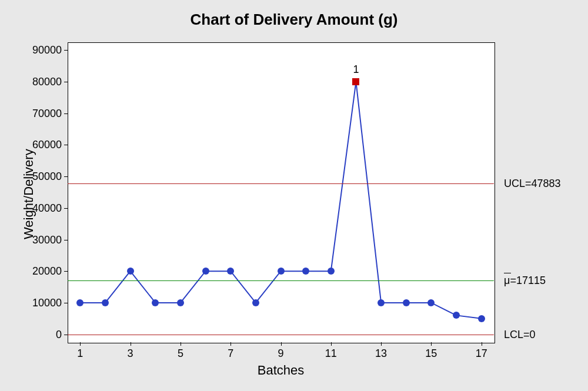 The image size is (588, 391). What do you see at coordinates (507, 273) in the screenshot?
I see `mu-bar-icon` at bounding box center [507, 273].